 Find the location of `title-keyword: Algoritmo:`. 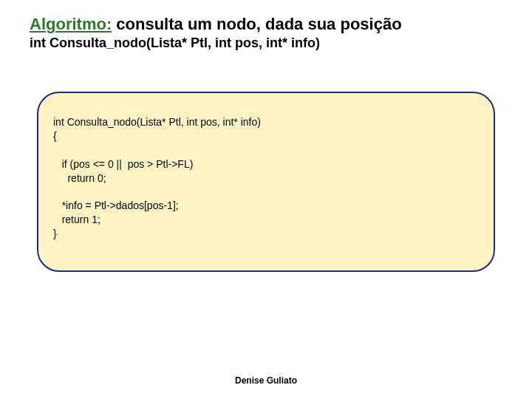

title-keyword: Algoritmo: is located at coordinates (71, 24).